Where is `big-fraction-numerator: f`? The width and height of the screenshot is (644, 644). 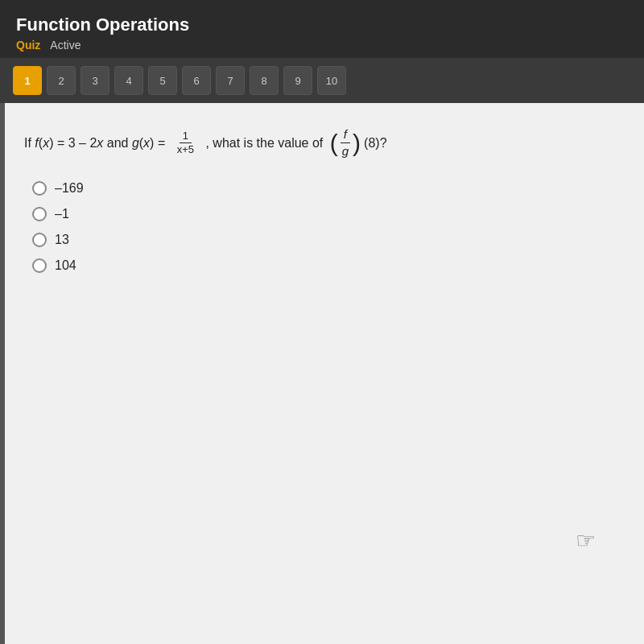
big-fraction-numerator: f is located at coordinates (345, 135).